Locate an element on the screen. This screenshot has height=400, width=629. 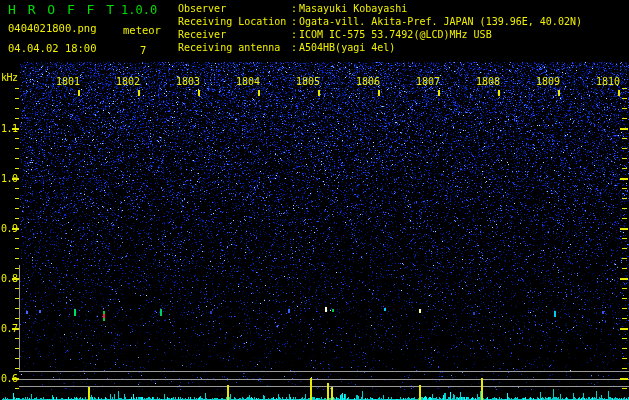
app-version: 1.0.0 is located at coordinates (139, 10).